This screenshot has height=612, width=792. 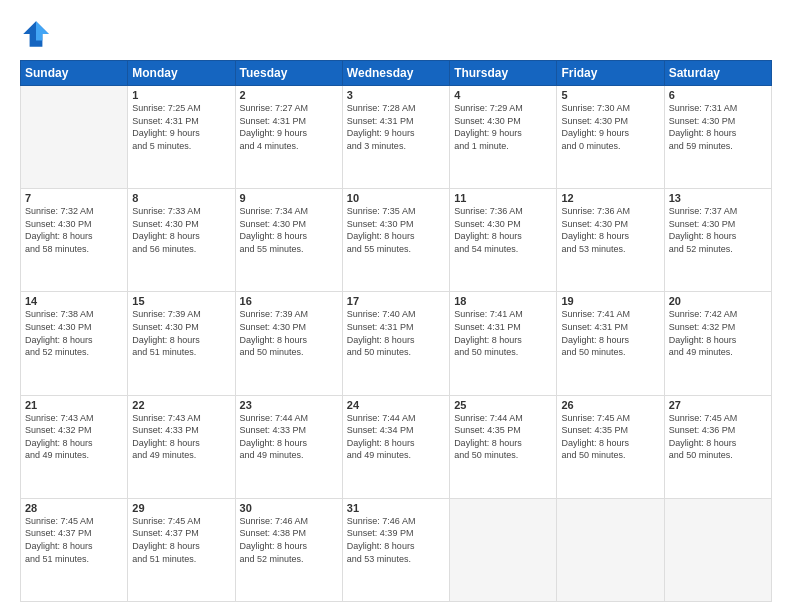 What do you see at coordinates (74, 240) in the screenshot?
I see `day-cell: 7Sunrise: 7:32 AMSunset: 4:30 PMDaylight…` at bounding box center [74, 240].